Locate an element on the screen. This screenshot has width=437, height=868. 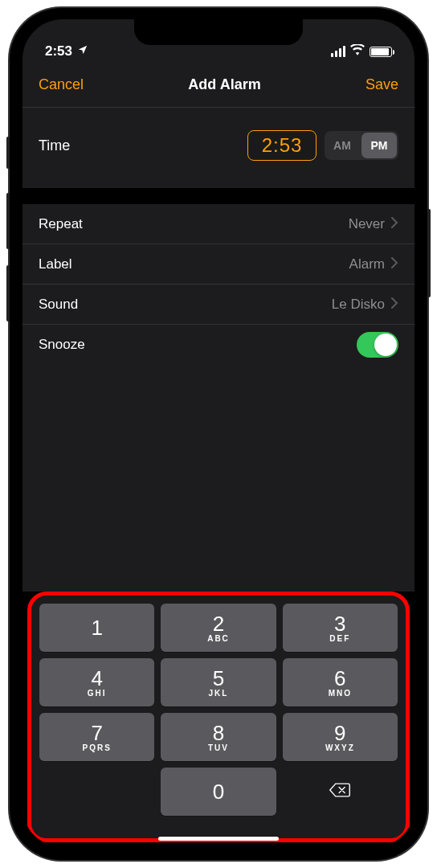
key-blank is located at coordinates (96, 792).